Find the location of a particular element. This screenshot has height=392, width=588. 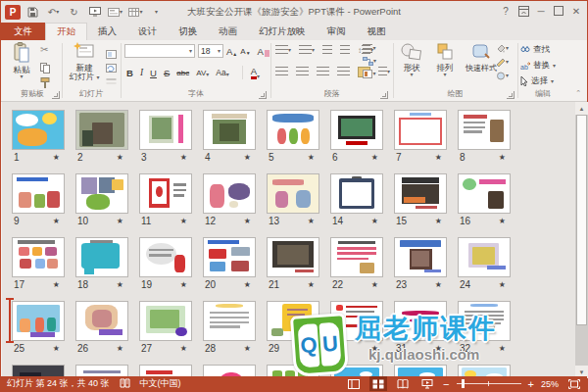

fit-to-window-icon is located at coordinates (574, 384).